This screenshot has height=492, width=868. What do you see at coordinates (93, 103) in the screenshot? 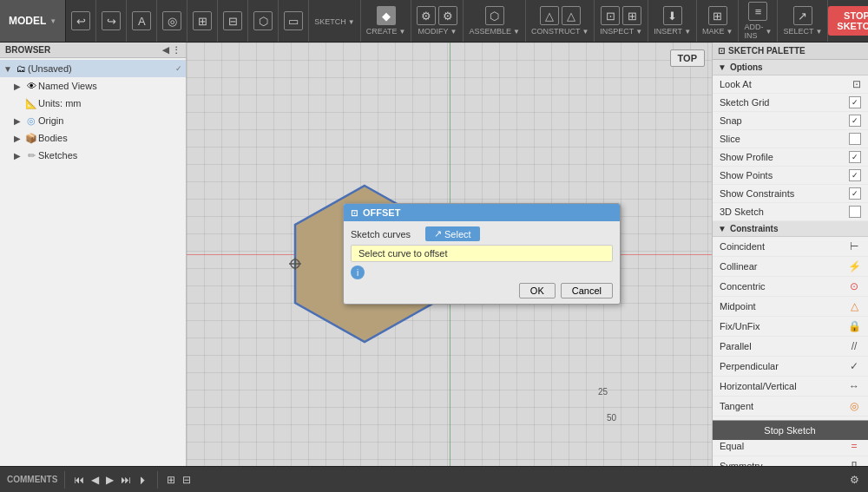
I see `tree-item-units: 📐 Units: mm` at bounding box center [93, 103].